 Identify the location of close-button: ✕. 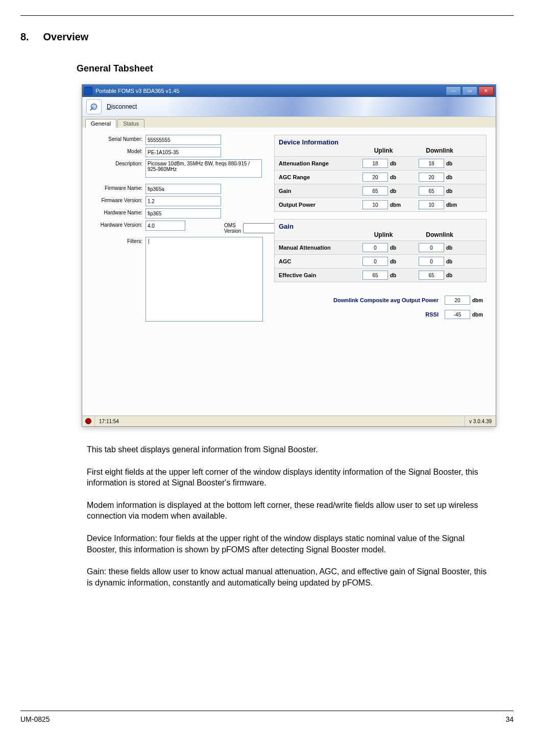
(486, 91).